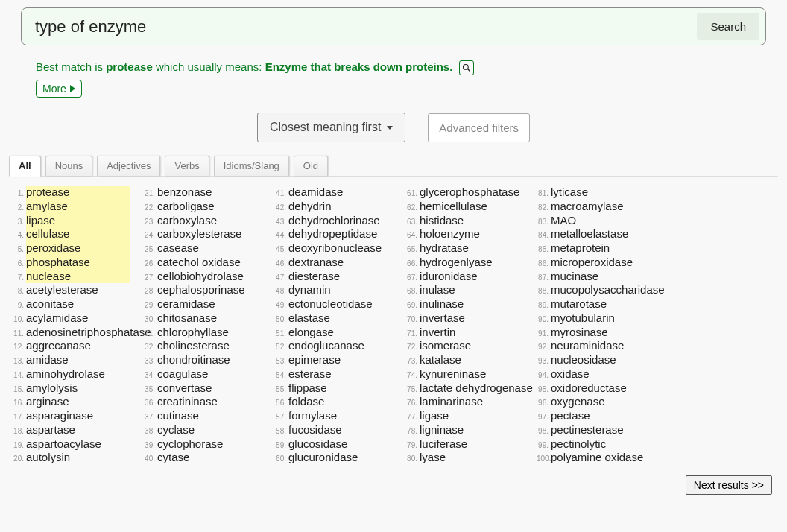 This screenshot has height=532, width=787. I want to click on result-word: carboxylesterase, so click(200, 234).